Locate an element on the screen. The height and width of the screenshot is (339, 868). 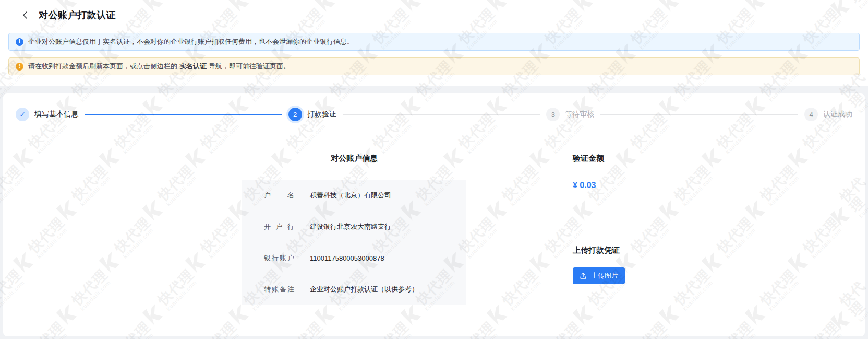
upload-button-label: 上传图片 is located at coordinates (605, 276).